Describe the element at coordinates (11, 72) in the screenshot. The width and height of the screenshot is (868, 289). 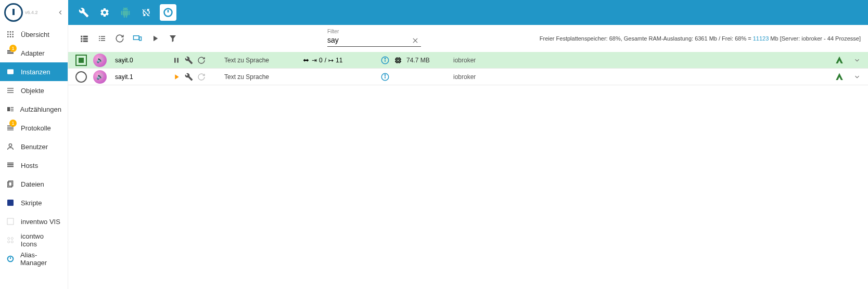
I see `subtitles-icon` at that location.